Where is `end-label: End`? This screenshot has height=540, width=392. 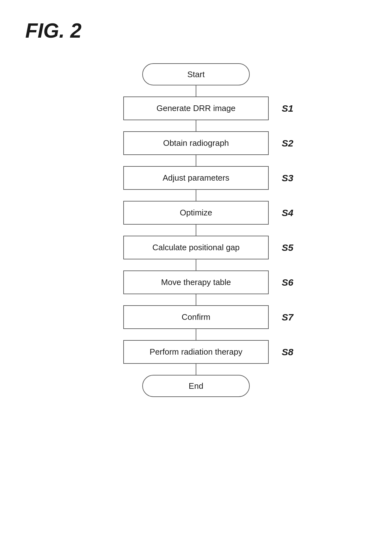
end-label: End is located at coordinates (196, 386).